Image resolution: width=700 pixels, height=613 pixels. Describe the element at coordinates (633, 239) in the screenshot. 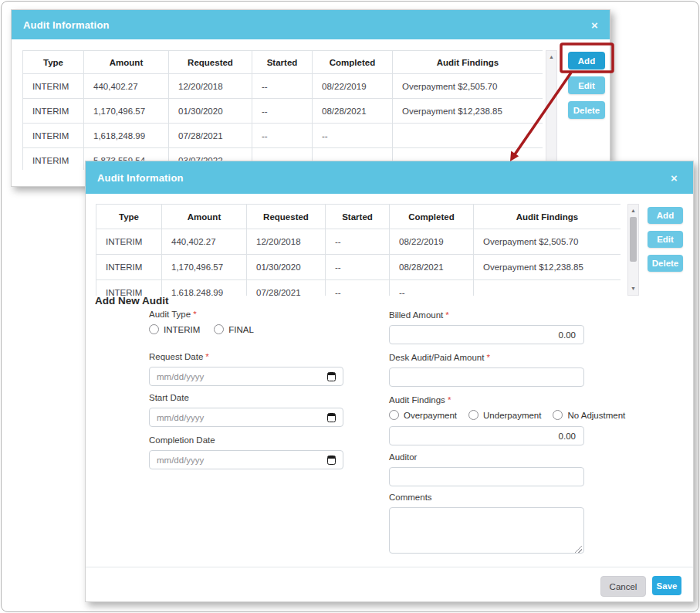

I see `scrollbar-thumb` at that location.